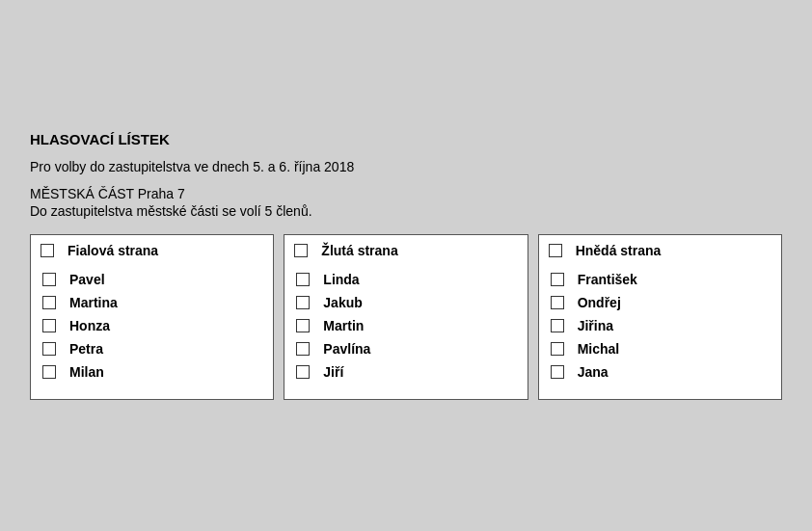  Describe the element at coordinates (406, 194) in the screenshot. I see `ballot-region: MĚSTSKÁ ČÁST Praha 7` at that location.